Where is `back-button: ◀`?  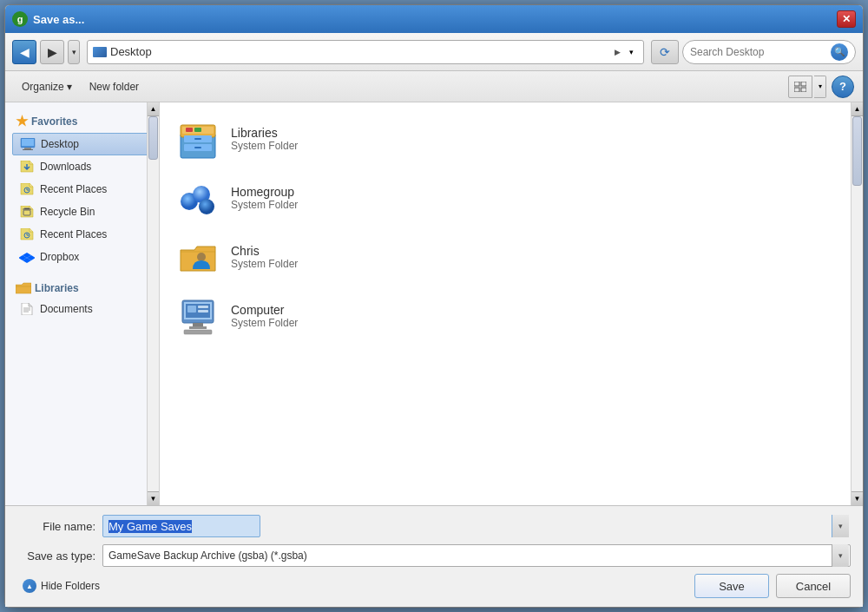
back-button: ◀ is located at coordinates (24, 52).